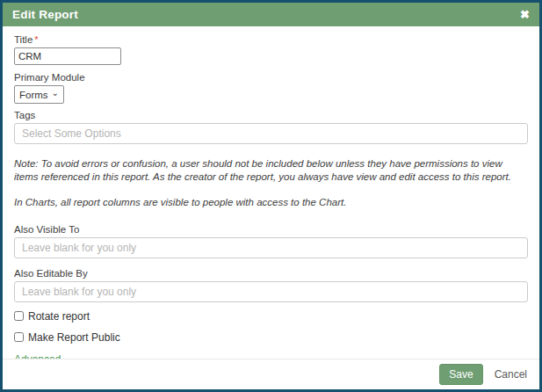 This screenshot has width=542, height=392. I want to click on title-input, so click(68, 56).